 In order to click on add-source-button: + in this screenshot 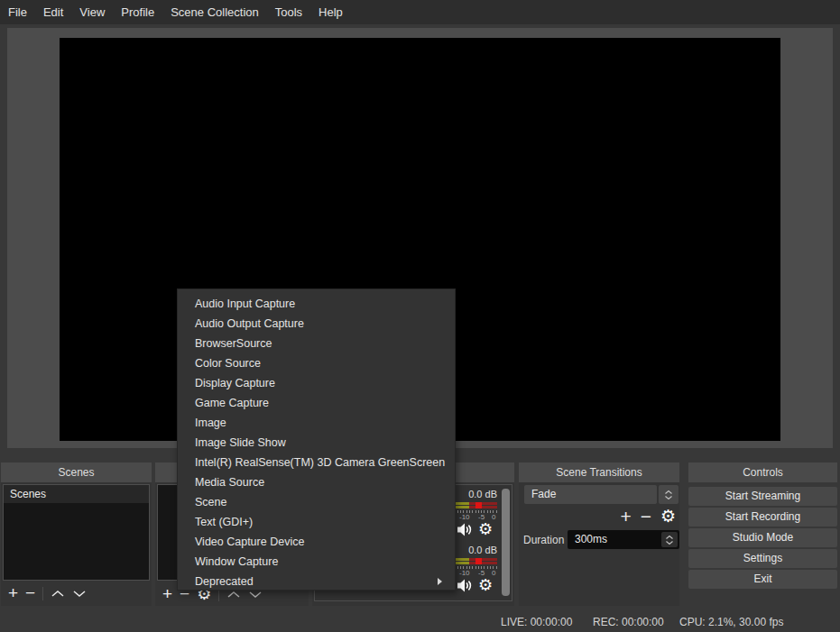, I will do `click(168, 594)`.